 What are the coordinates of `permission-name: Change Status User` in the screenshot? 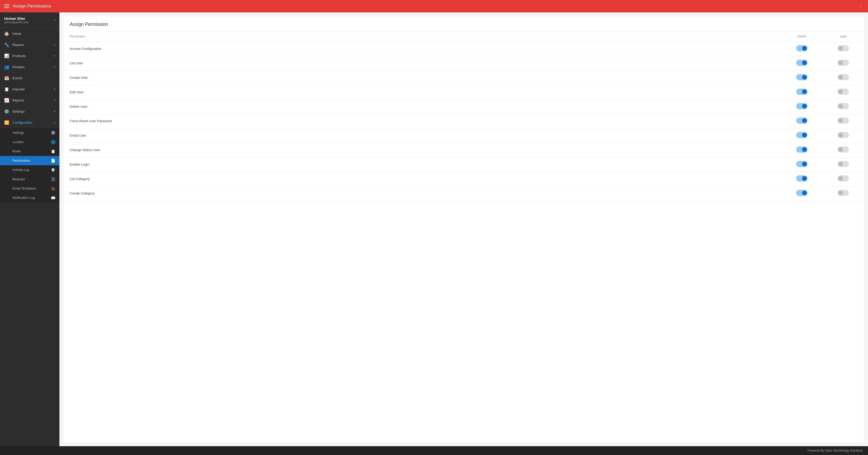 It's located at (423, 150).